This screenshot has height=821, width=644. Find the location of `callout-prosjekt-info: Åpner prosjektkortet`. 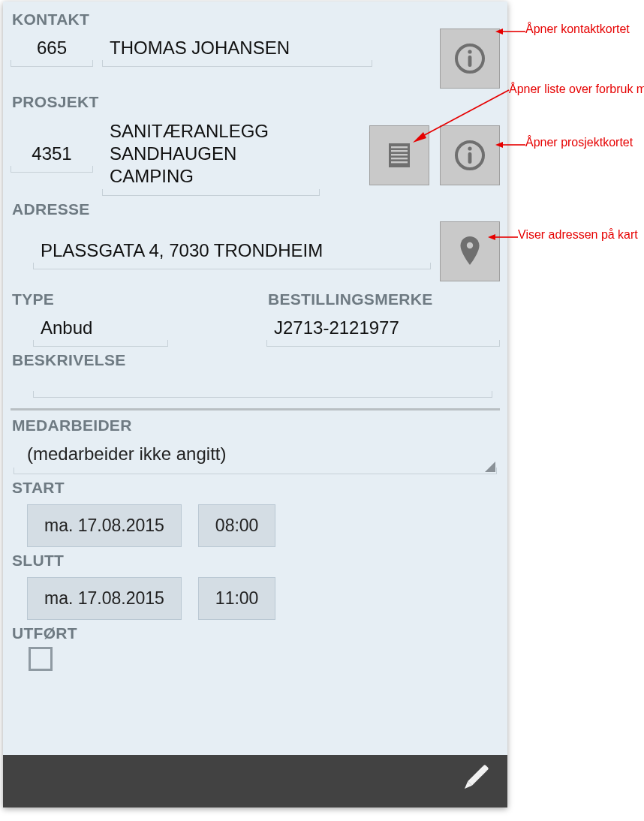

callout-prosjekt-info: Åpner prosjektkortet is located at coordinates (579, 143).